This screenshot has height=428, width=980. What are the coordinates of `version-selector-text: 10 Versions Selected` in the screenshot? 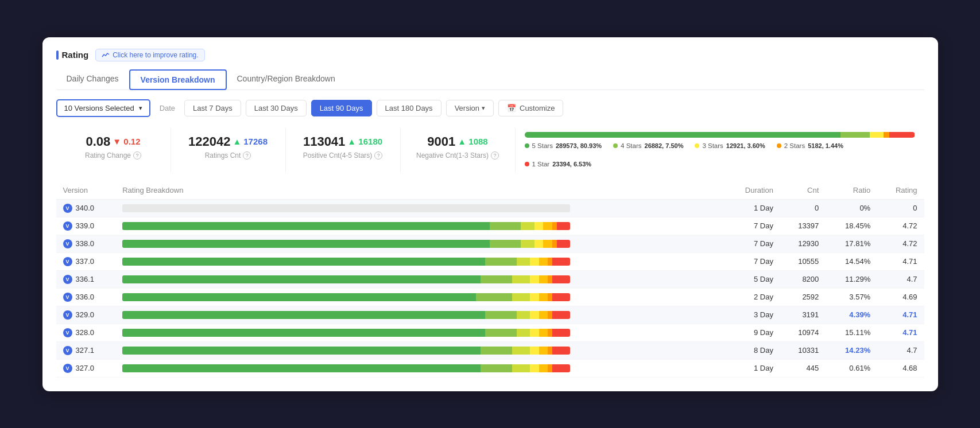 It's located at (99, 108).